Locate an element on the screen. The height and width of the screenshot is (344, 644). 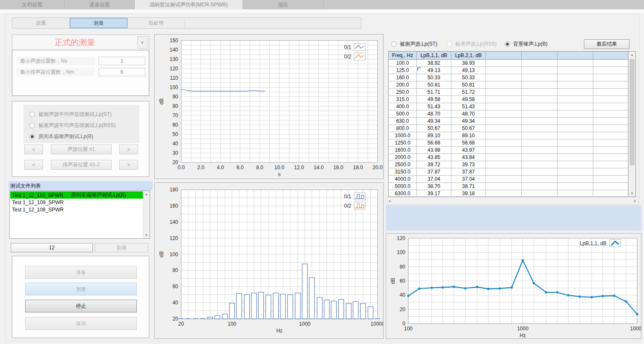
subtab-settings: 设置 is located at coordinates (41, 23).